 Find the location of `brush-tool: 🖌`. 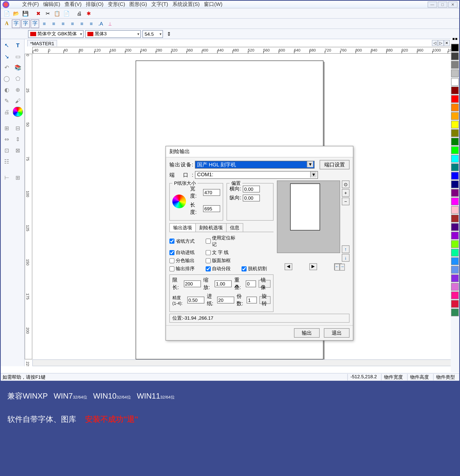

brush-tool: 🖌 is located at coordinates (18, 101).